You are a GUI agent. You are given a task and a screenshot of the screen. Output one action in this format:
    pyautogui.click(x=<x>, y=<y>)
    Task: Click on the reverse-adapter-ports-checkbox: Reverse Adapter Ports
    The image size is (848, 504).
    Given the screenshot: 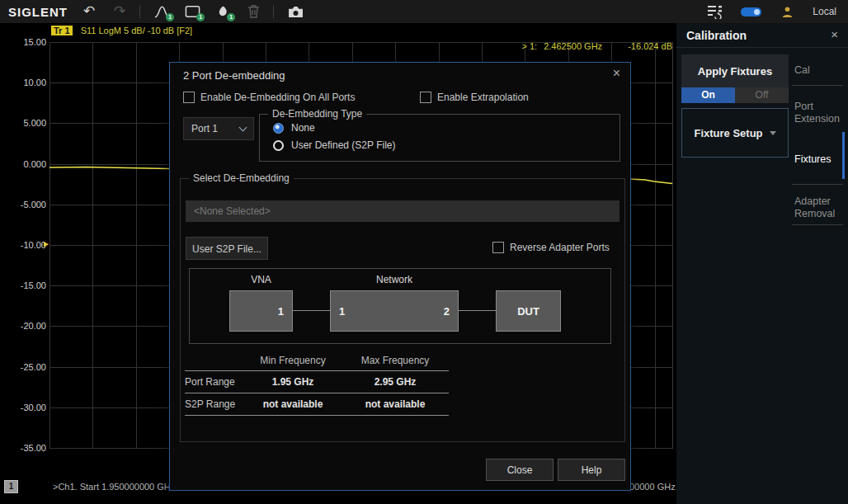 What is the action you would take?
    pyautogui.click(x=551, y=247)
    